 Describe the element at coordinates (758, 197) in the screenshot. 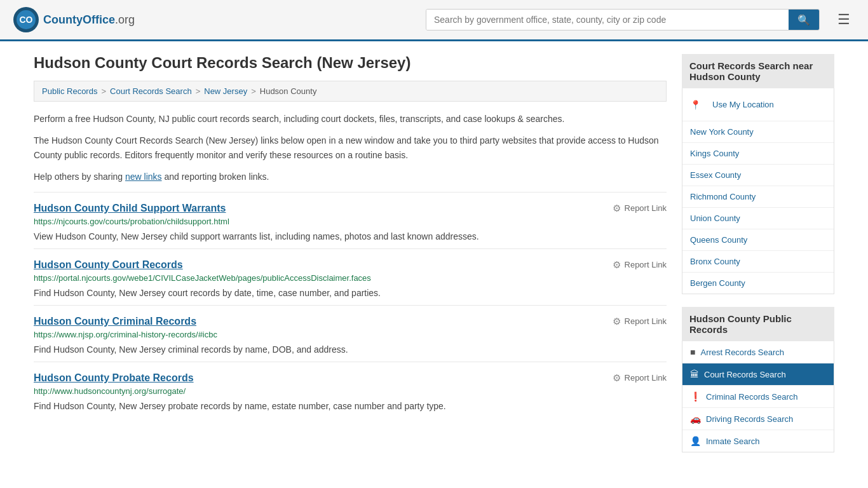

I see `nearby-county-link: Richmond County` at that location.